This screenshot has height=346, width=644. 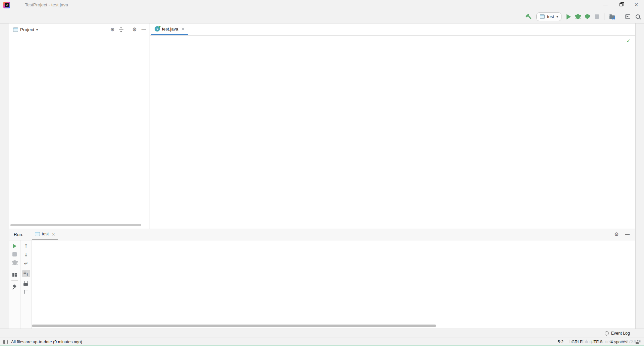 What do you see at coordinates (27, 30) in the screenshot?
I see `project-panel-title: Project` at bounding box center [27, 30].